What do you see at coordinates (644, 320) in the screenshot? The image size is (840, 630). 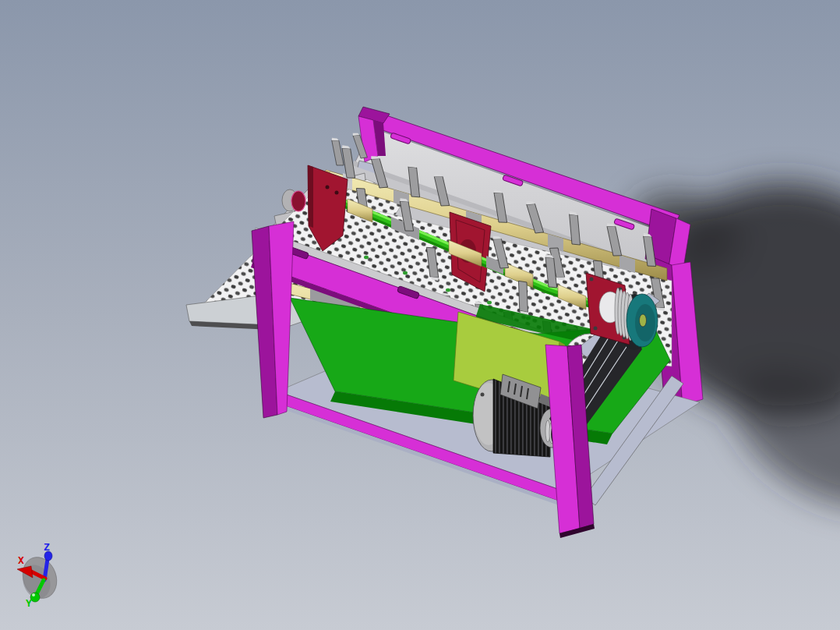 I see `pulley-bore` at bounding box center [644, 320].